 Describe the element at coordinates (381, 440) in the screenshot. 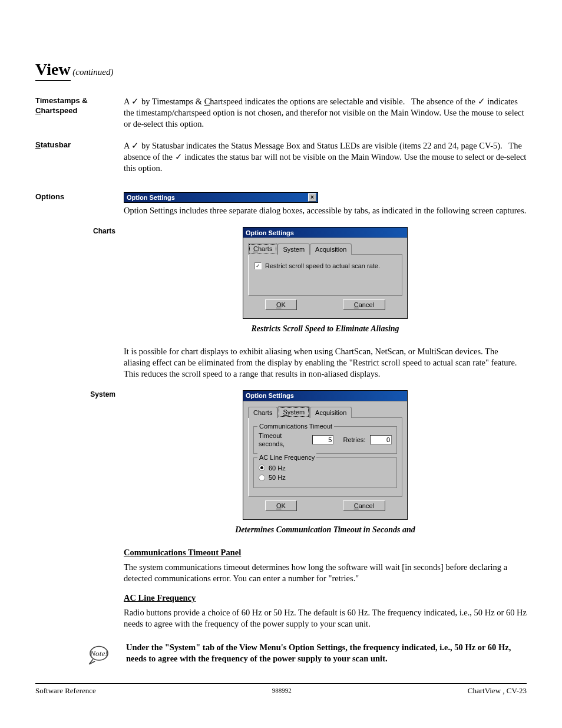

I see `retries-input: 0` at that location.